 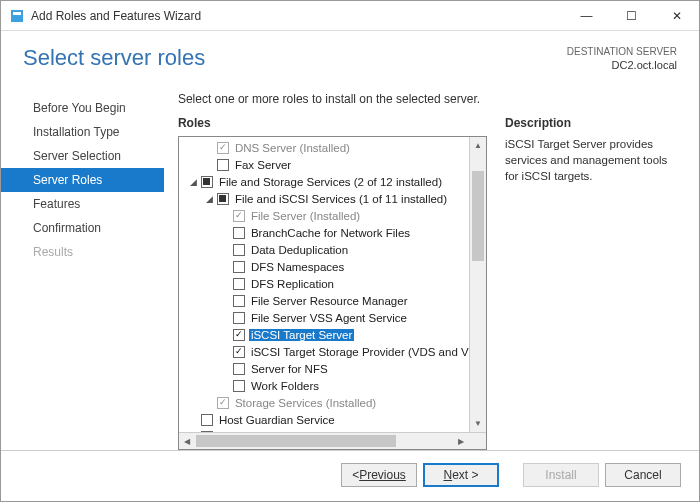 What do you see at coordinates (350, 474) in the screenshot?
I see `footer: < Previous Next > Install Cancel` at bounding box center [350, 474].